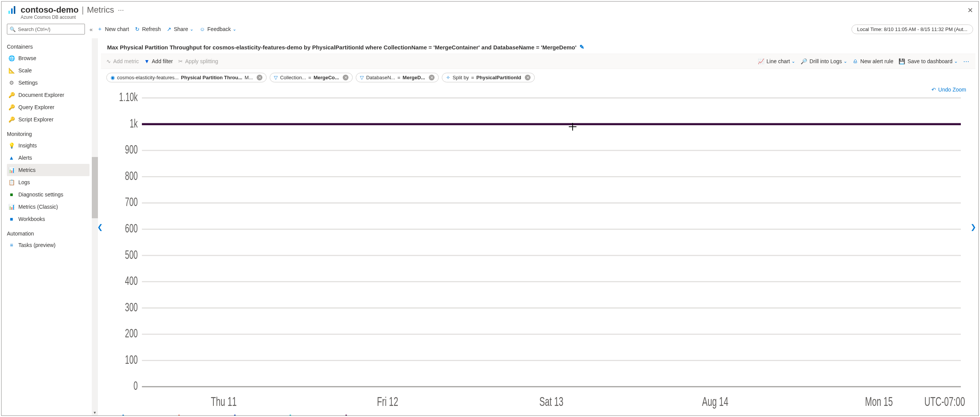 This screenshot has height=417, width=980. What do you see at coordinates (145, 415) in the screenshot?
I see `legend-item: 3cosmos-elasticity-fe...1k` at bounding box center [145, 415].